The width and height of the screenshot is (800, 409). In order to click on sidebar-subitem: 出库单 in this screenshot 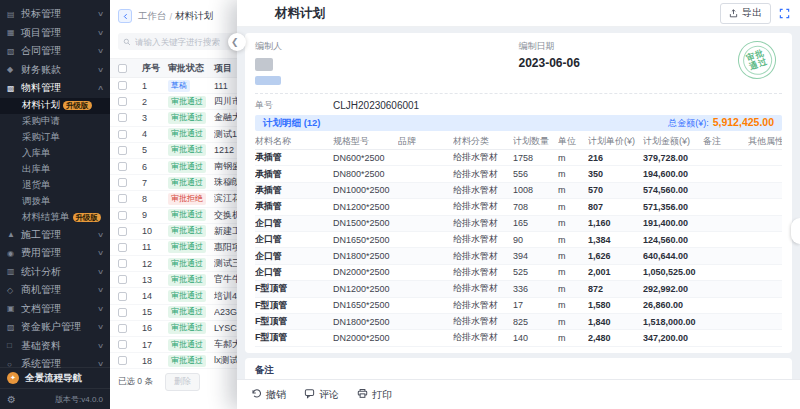, I will do `click(55, 170)`.